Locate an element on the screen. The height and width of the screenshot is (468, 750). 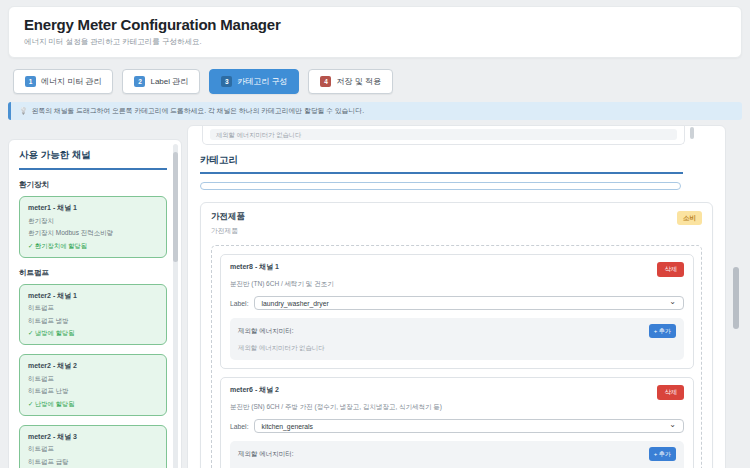
step-1-badge: 1 is located at coordinates (30, 82).